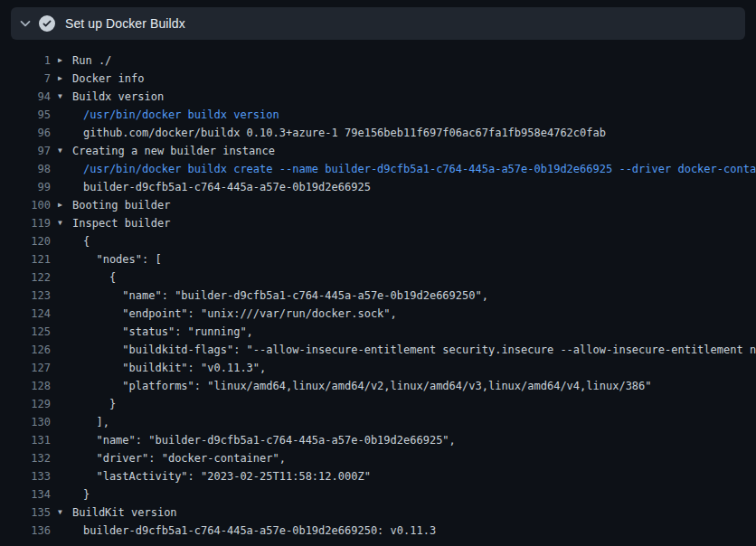 The image size is (756, 546). I want to click on log-line: 96github.com/docker/buildx 0.10.3+azure-…, so click(378, 133).